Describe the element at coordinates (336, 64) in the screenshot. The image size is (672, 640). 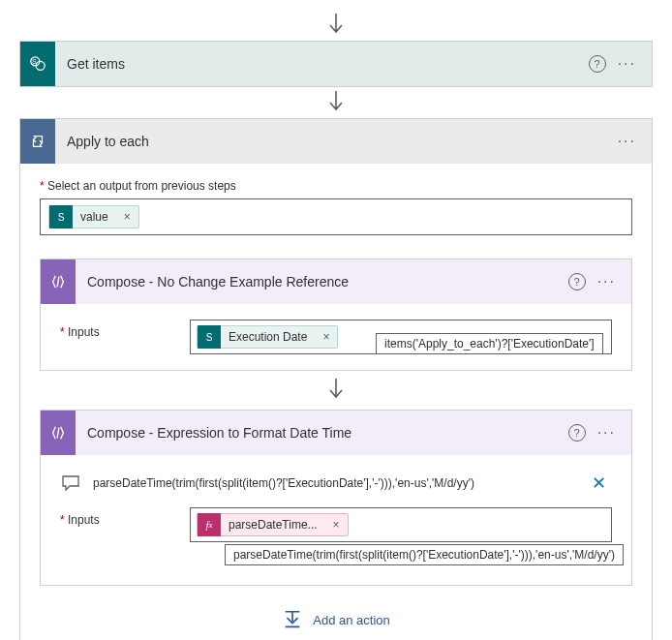
I see `step-get-items: S Get items ? ···` at that location.